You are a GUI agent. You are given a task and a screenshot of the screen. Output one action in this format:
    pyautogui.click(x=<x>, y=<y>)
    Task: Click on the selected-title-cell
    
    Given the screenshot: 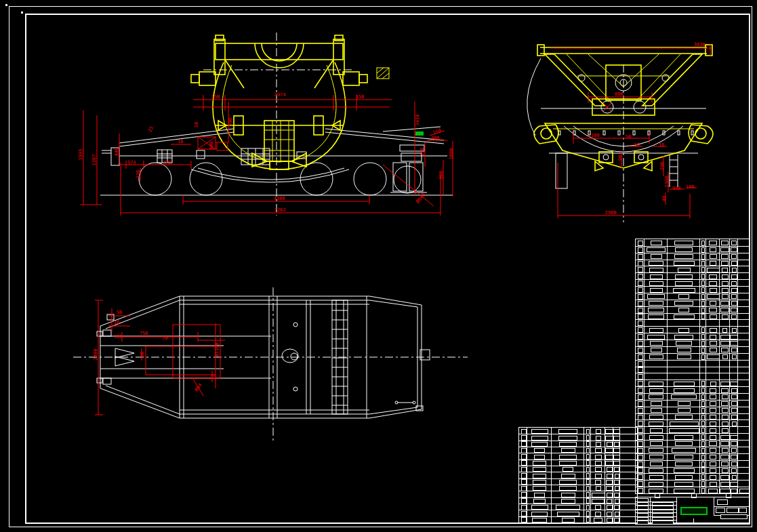 What is the action you would take?
    pyautogui.click(x=694, y=511)
    